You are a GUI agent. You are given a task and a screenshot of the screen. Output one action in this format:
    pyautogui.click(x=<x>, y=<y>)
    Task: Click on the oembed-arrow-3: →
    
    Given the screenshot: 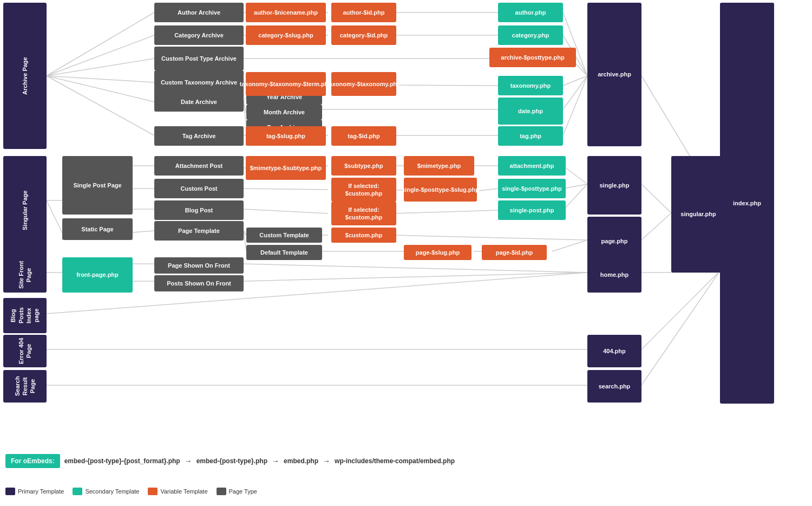 What is the action you would take?
    pyautogui.click(x=326, y=461)
    